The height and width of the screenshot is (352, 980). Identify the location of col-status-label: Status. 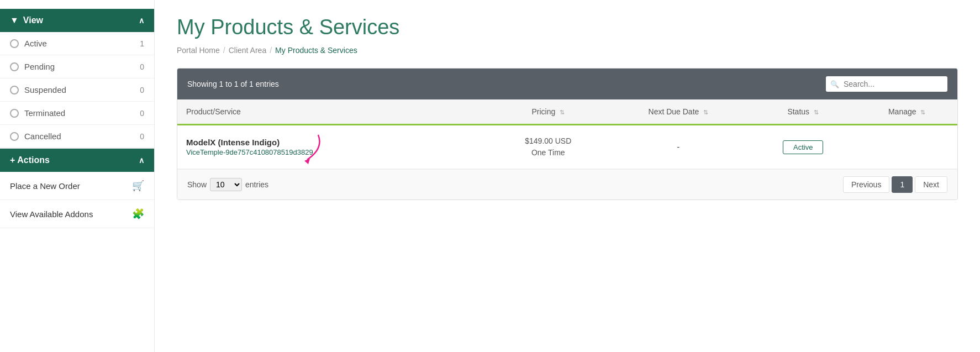
(798, 112).